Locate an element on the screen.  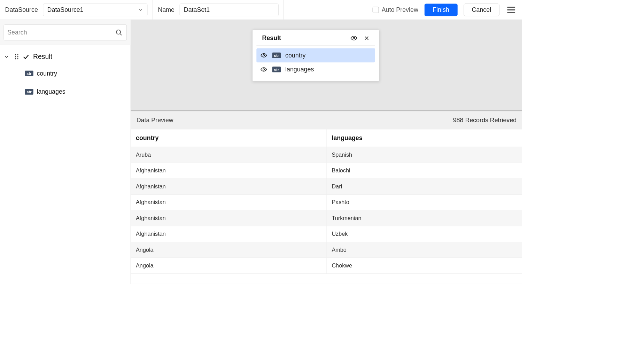
datasource-label: DataSource is located at coordinates (22, 10).